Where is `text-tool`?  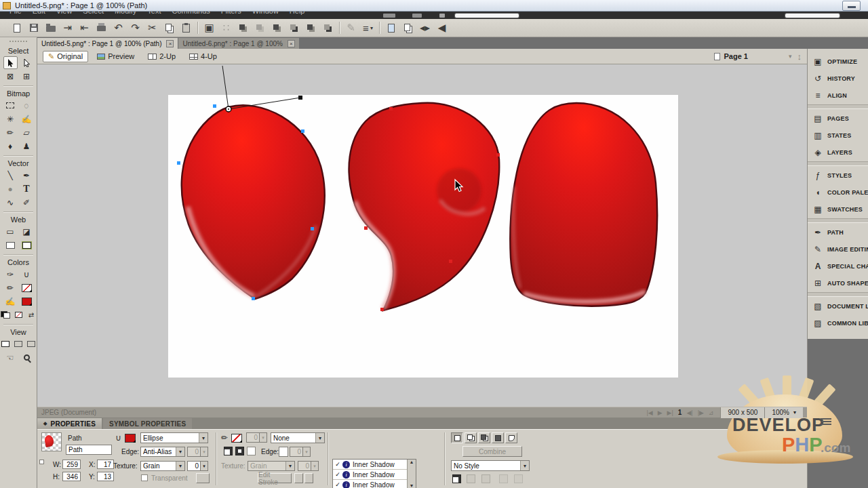
text-tool is located at coordinates (27, 188).